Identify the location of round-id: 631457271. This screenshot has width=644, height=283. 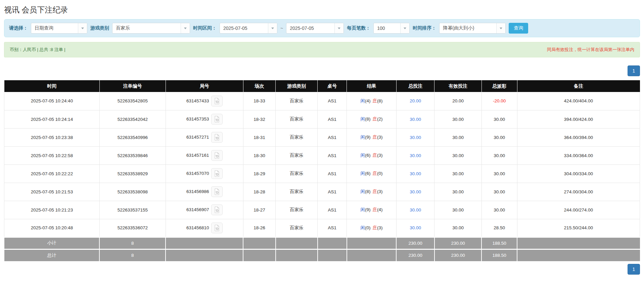
(198, 137).